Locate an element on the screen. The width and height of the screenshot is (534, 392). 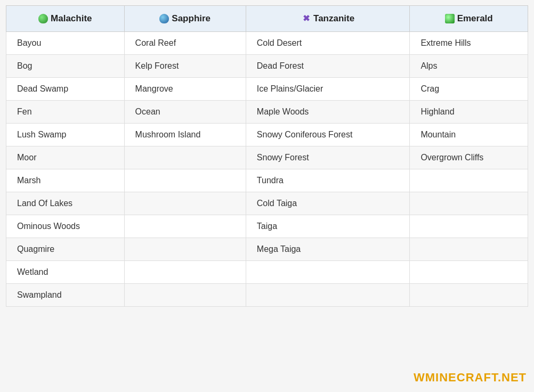
table-row: MarshTundra is located at coordinates (268, 181).